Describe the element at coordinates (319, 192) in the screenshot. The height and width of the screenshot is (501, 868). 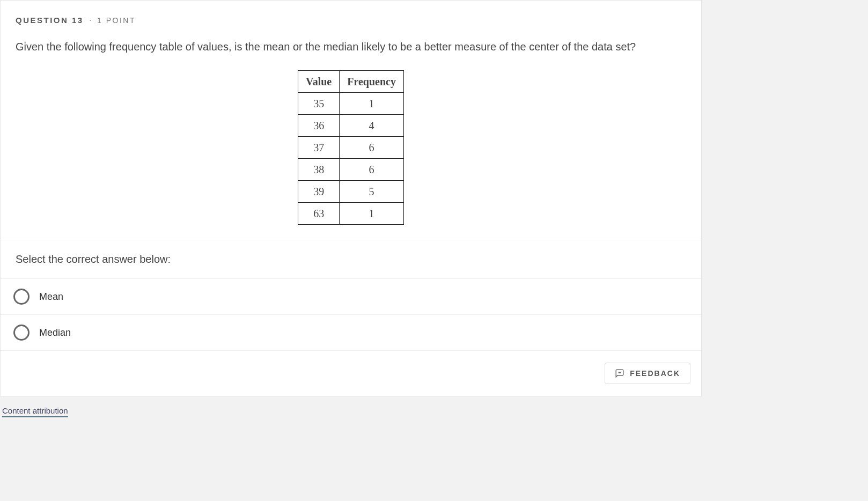
I see `table-cell-value: 39` at that location.